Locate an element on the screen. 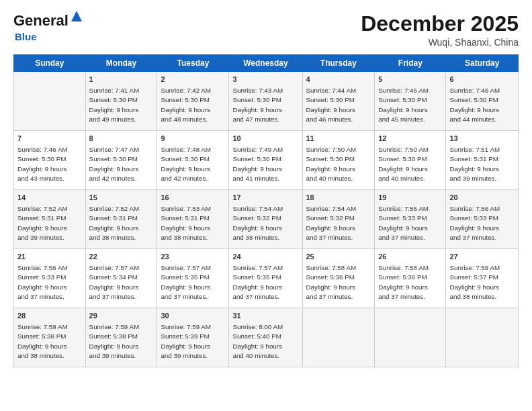 The image size is (532, 411). calendar-cell: 22Sunrise: 7:57 AMSunset: 5:34 PMDayligh… is located at coordinates (121, 279).